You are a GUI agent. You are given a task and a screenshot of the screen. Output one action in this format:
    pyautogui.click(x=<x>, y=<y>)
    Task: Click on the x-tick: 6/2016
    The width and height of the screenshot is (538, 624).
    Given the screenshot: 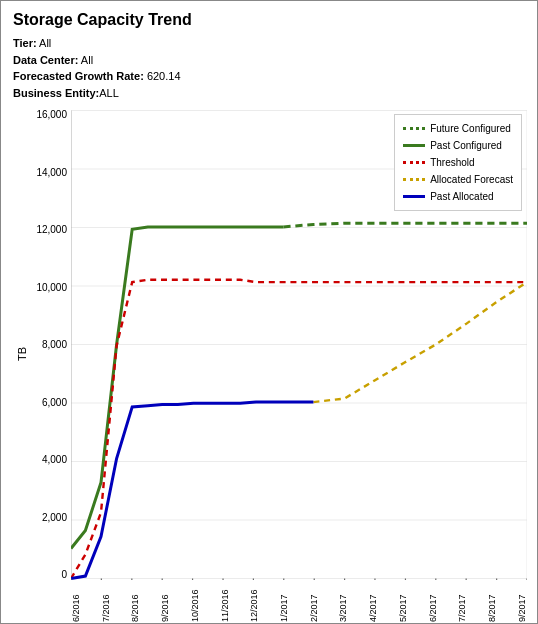 What is the action you would take?
    pyautogui.click(x=76, y=602)
    